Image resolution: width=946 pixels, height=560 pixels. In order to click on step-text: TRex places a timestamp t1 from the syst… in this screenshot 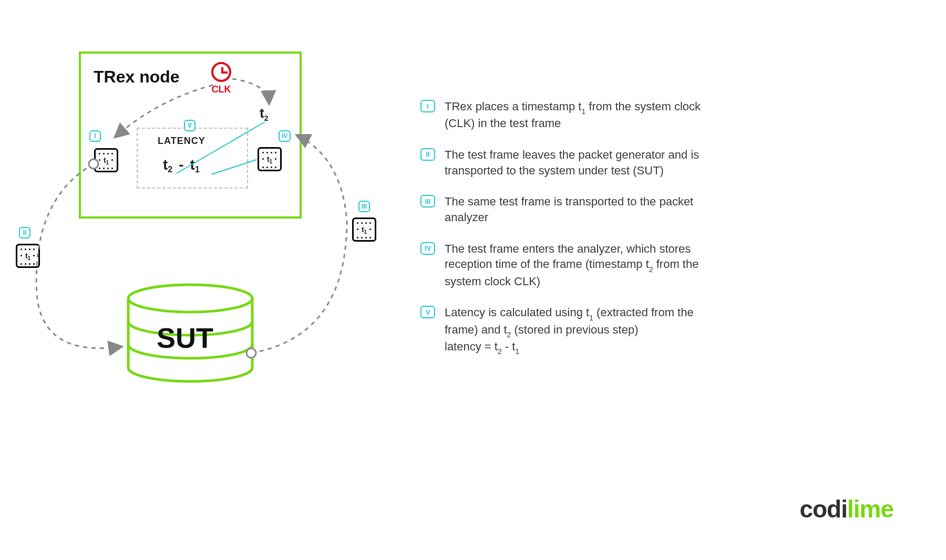, I will do `click(585, 115)`.